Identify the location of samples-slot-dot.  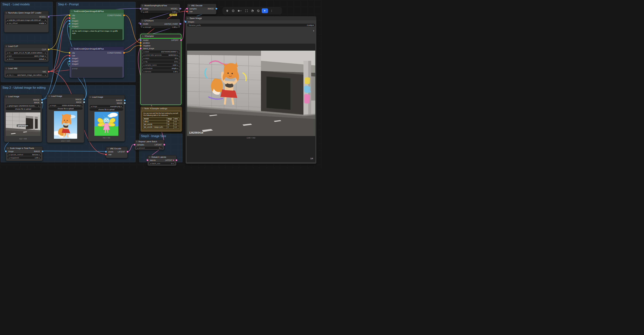
(134, 145).